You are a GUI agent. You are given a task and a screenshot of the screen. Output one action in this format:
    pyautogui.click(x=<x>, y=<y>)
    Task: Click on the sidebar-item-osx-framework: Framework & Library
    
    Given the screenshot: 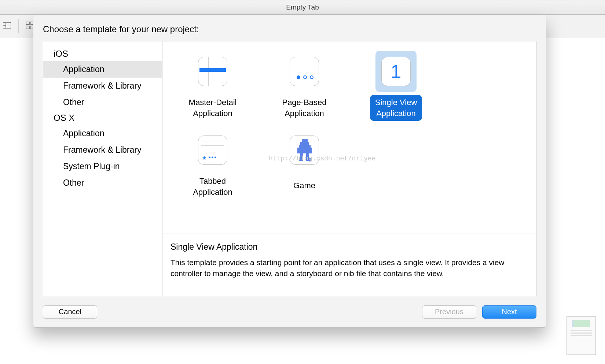 What is the action you would take?
    pyautogui.click(x=103, y=150)
    